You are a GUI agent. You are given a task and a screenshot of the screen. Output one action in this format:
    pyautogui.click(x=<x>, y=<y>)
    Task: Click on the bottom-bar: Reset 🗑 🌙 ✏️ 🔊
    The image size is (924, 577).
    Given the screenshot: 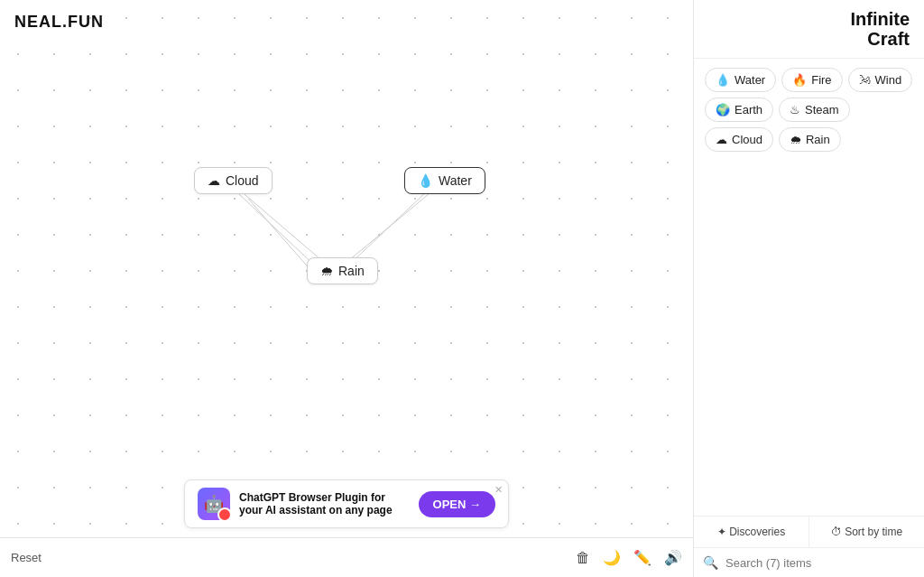 What is the action you would take?
    pyautogui.click(x=346, y=557)
    